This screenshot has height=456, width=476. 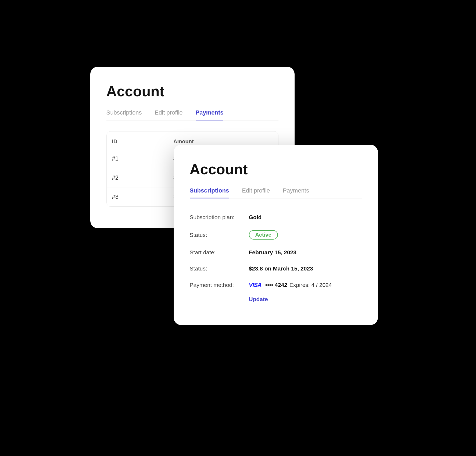 What do you see at coordinates (219, 285) in the screenshot?
I see `payment-method-label: Payment method:` at bounding box center [219, 285].